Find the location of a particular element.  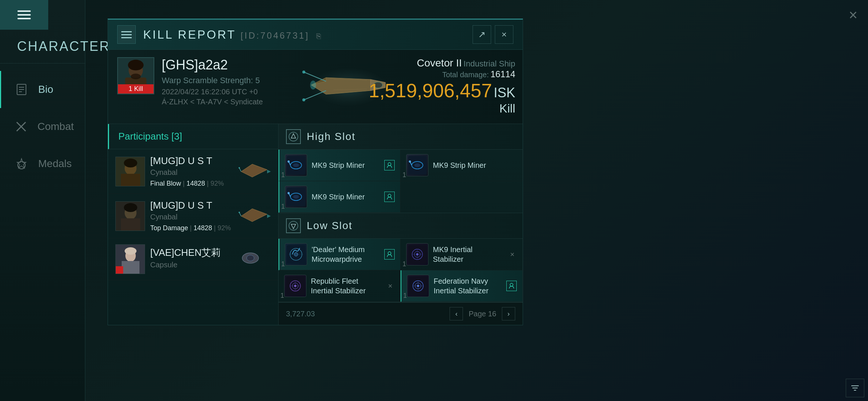

filter-button is located at coordinates (855, 388).